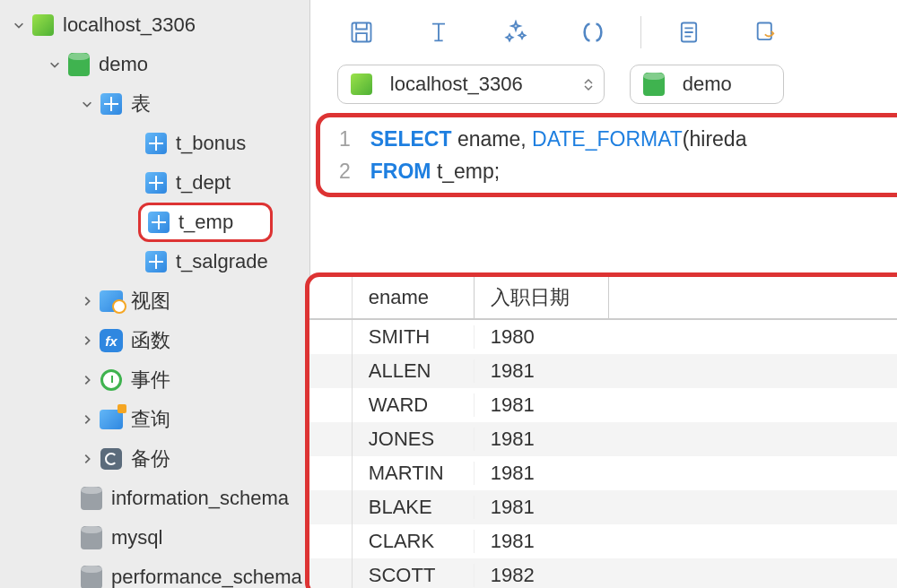 Image resolution: width=897 pixels, height=588 pixels. What do you see at coordinates (154, 65) in the screenshot?
I see `tree-database: demo` at bounding box center [154, 65].